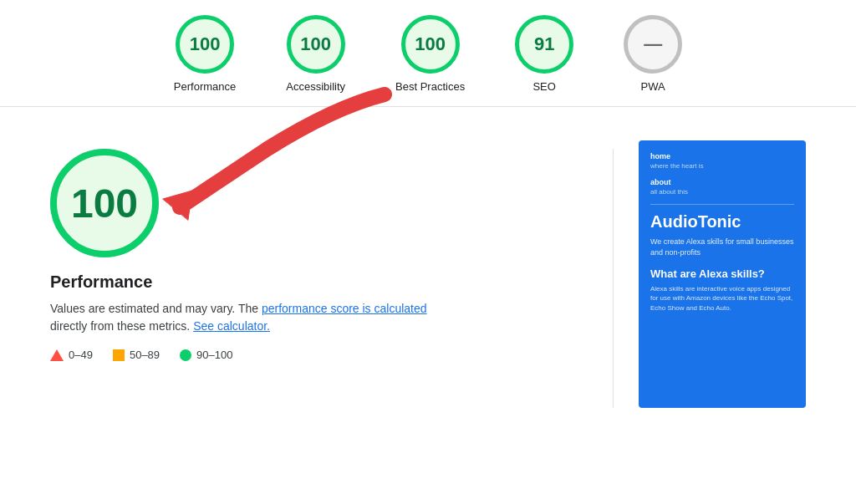 The width and height of the screenshot is (856, 504). What do you see at coordinates (263, 165) in the screenshot?
I see `arrow-annotation` at bounding box center [263, 165].